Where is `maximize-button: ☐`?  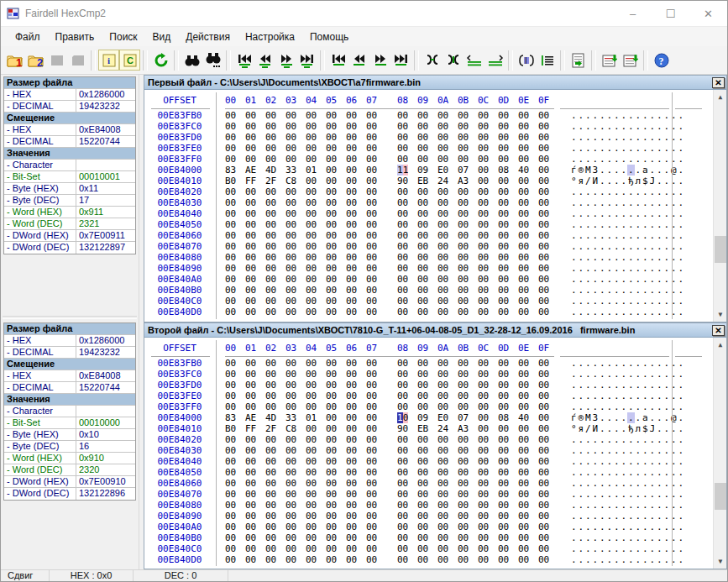
maximize-button: ☐ is located at coordinates (670, 13).